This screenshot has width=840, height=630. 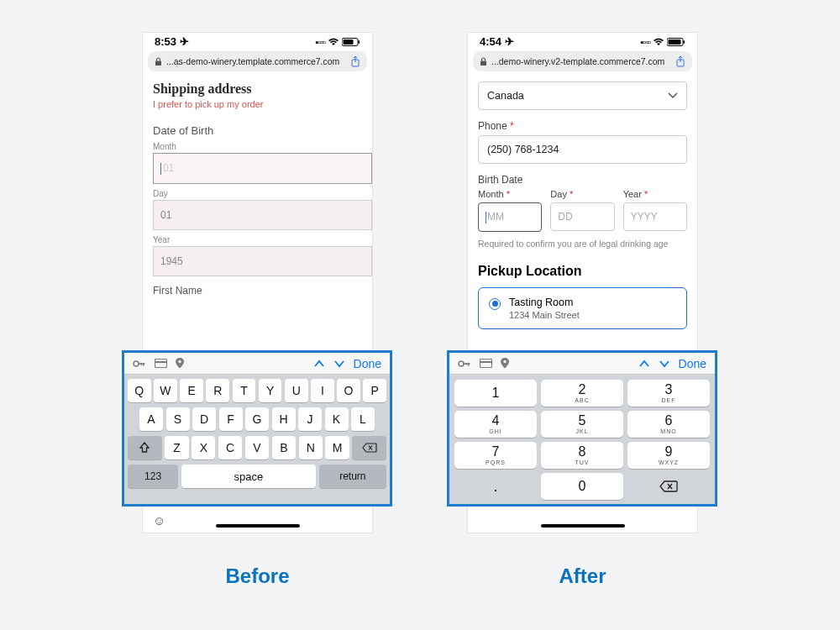 I want to click on year-input: 1945, so click(x=262, y=261).